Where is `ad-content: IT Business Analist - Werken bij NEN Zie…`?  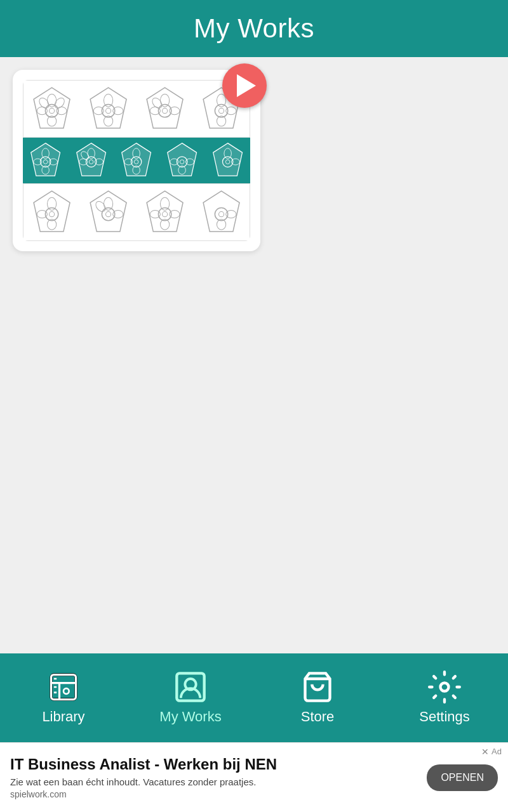 ad-content: IT Business Analist - Werken bij NEN Zie… is located at coordinates (215, 778).